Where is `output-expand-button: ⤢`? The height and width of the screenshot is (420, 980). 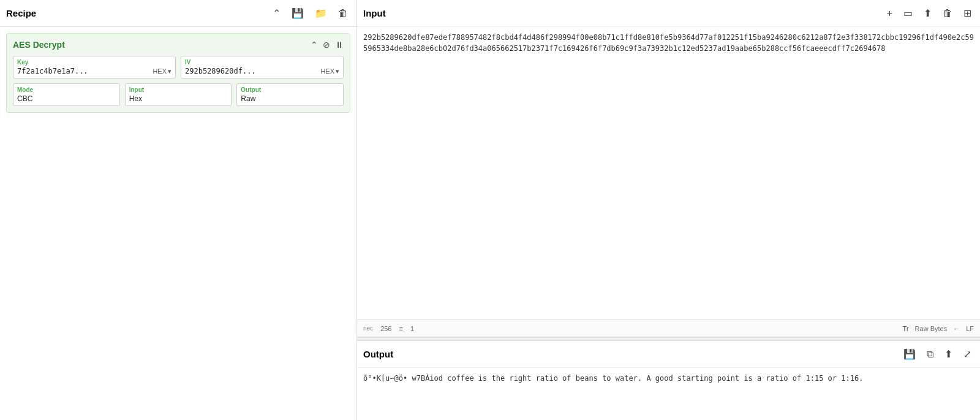 output-expand-button: ⤢ is located at coordinates (968, 354).